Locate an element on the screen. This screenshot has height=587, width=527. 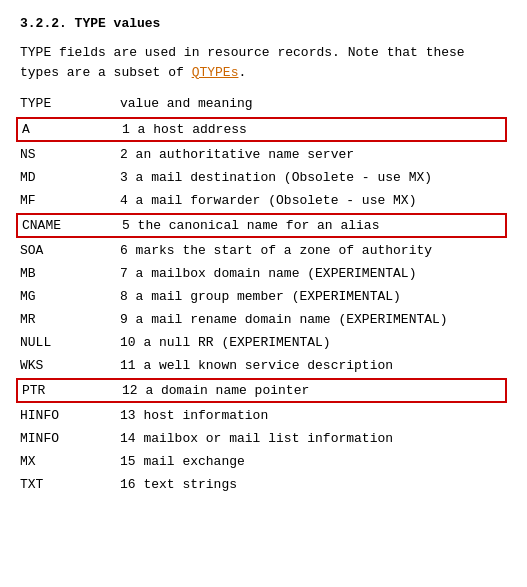
table-row: MX 15 mail exchange is located at coordinates (264, 462).